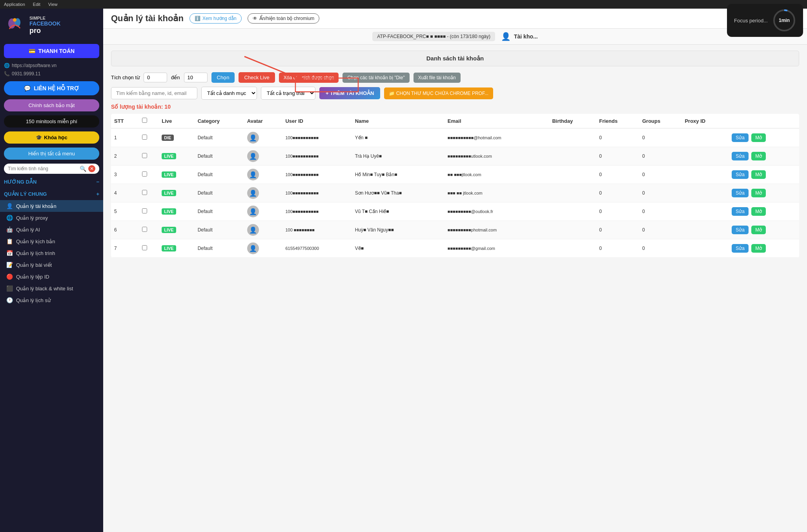 The image size is (807, 532). I want to click on sidebar-item-quan-ly-proxy: 🌐 Quản lý proxy, so click(52, 218).